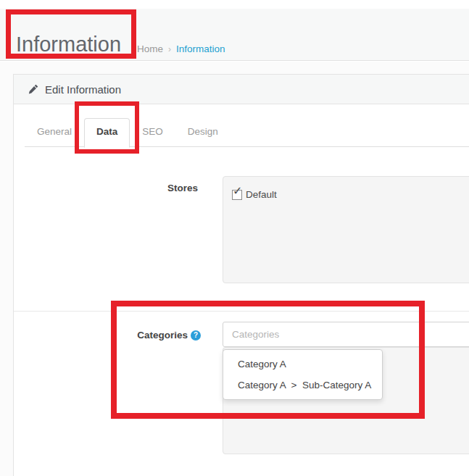  I want to click on stores-well: ✓ Default, so click(346, 230).